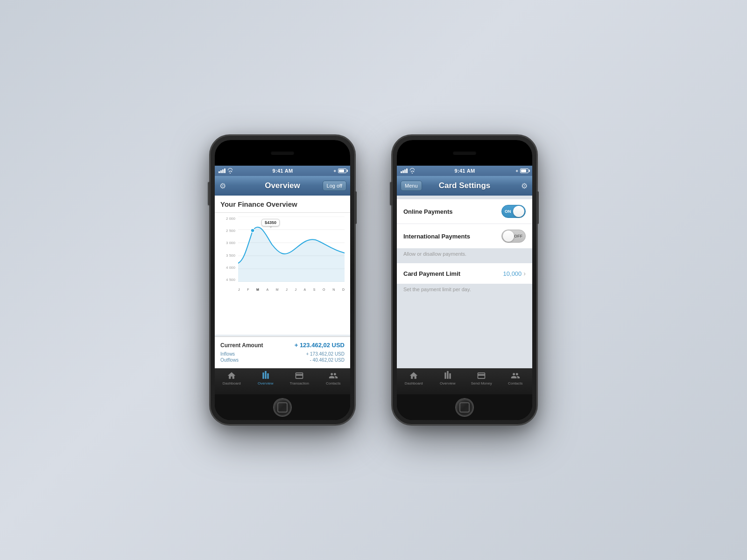  Describe the element at coordinates (465, 280) in the screenshot. I see `settings-group-2: Card Payment Limit 10,000 › Set the paym…` at that location.